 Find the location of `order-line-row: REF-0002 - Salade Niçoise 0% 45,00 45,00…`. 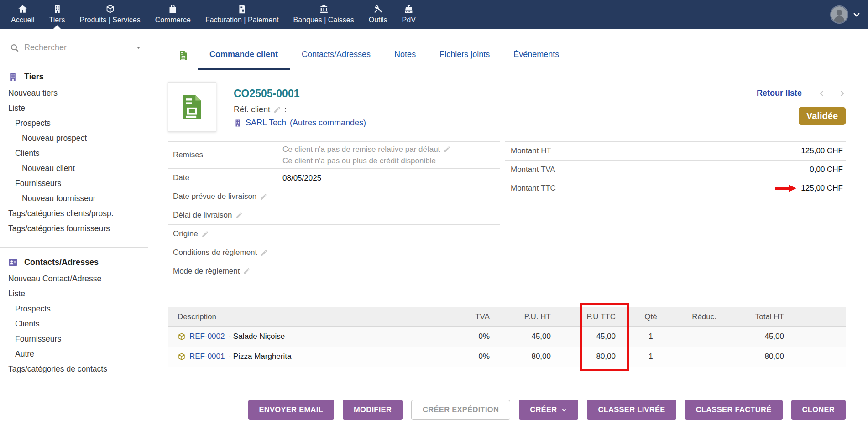

order-line-row: REF-0002 - Salade Niçoise 0% 45,00 45,00… is located at coordinates (507, 337).